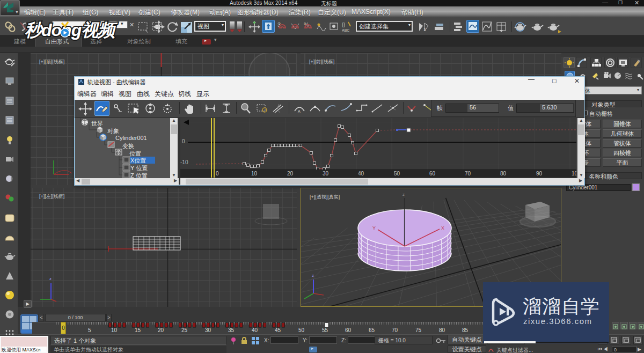 This screenshot has height=353, width=644. I want to click on svg-text: 0, so click(217, 174).